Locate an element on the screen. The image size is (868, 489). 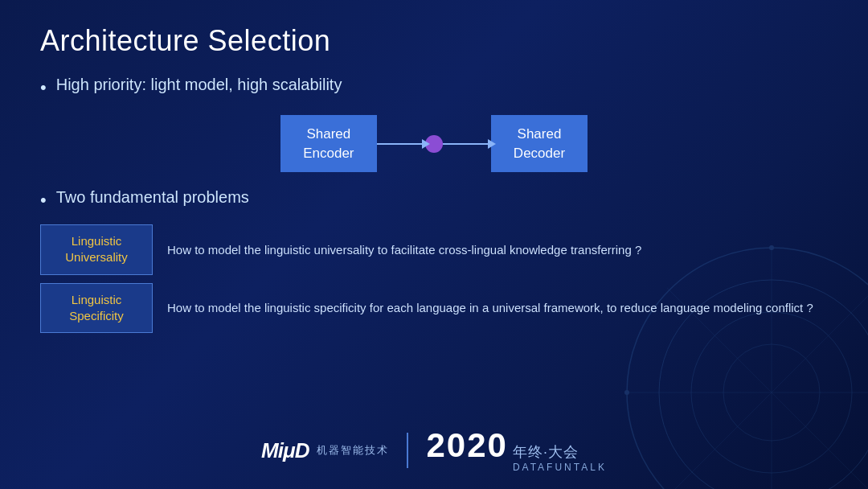
problem-label-line2-2: Specificity is located at coordinates (96, 315).